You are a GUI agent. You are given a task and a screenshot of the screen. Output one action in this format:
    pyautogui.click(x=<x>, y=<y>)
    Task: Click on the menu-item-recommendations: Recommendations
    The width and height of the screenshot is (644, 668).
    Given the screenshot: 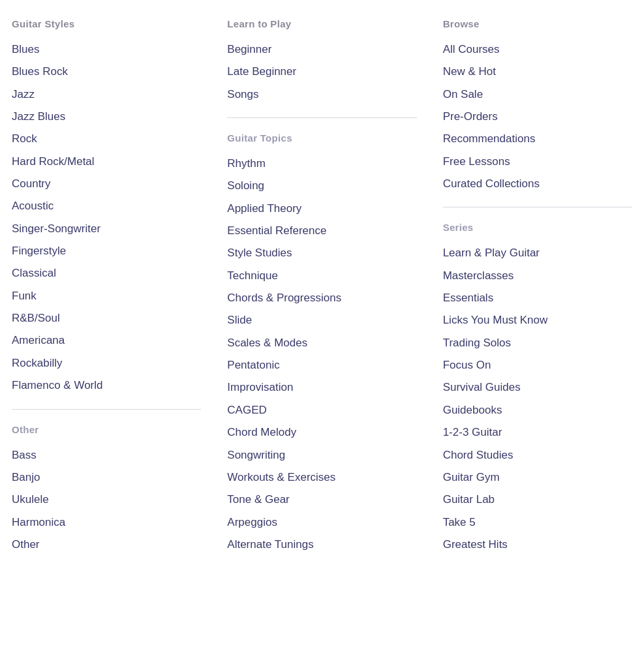 What is the action you would take?
    pyautogui.click(x=538, y=139)
    